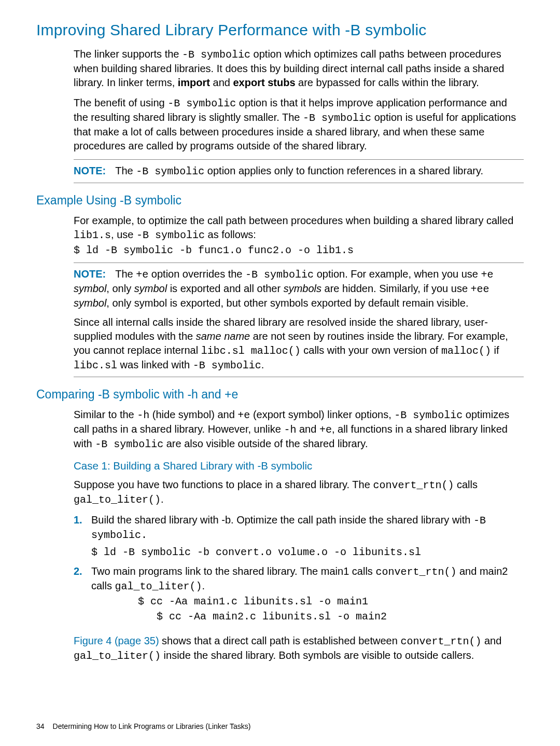  Describe the element at coordinates (280, 641) in the screenshot. I see `text: shows that a direct call path is establi…` at that location.